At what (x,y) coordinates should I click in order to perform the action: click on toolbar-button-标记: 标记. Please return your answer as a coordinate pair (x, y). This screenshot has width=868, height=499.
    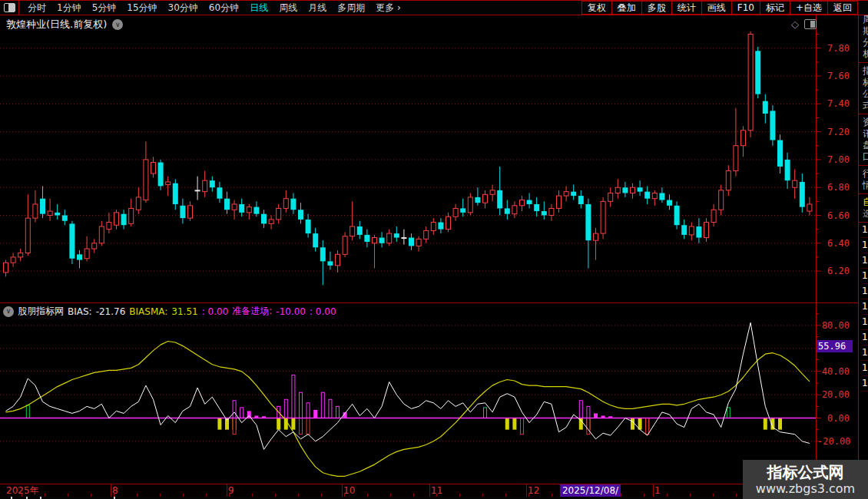
    Looking at the image, I should click on (775, 8).